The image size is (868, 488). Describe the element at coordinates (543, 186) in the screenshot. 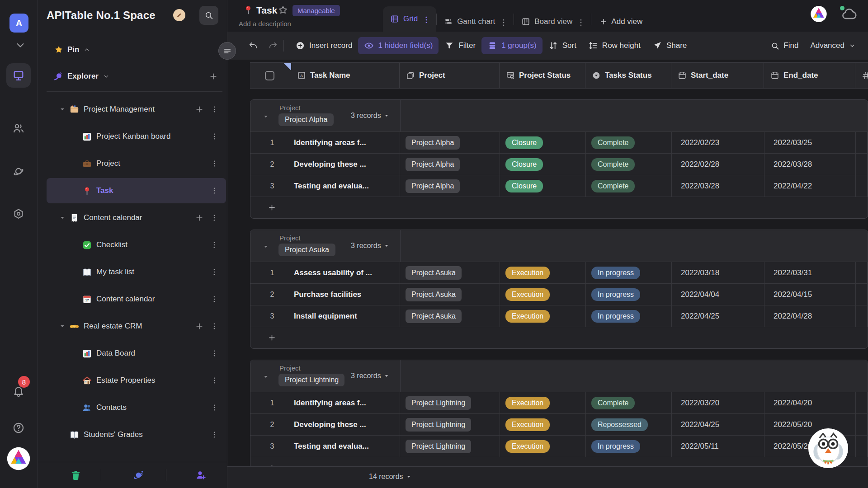

I see `cell-project-status: Closure` at that location.